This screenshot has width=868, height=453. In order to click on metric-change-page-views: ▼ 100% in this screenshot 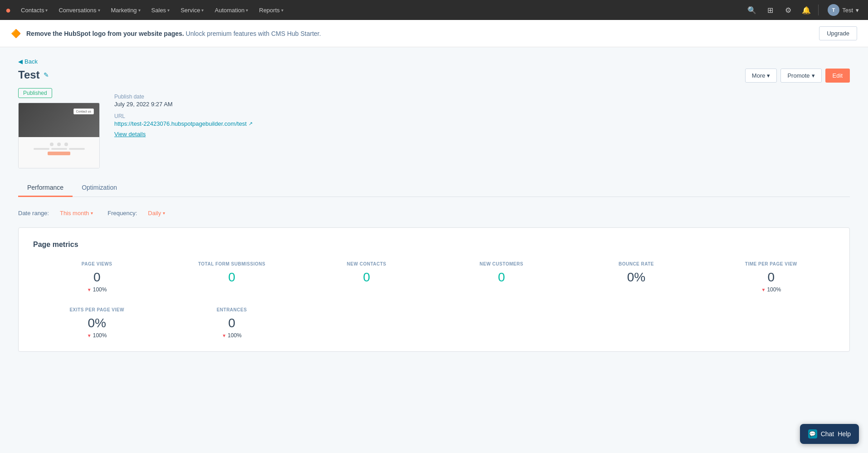, I will do `click(97, 290)`.